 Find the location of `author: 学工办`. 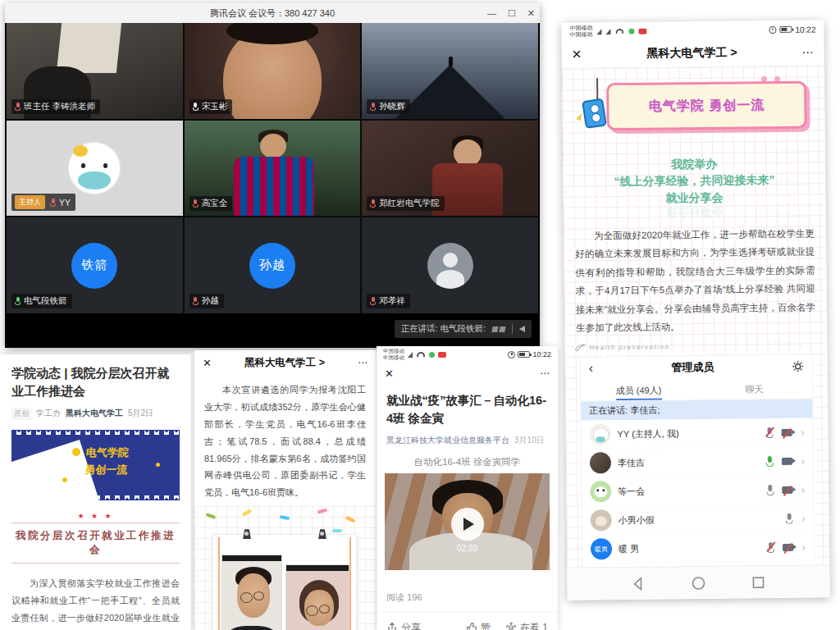

author: 学工办 is located at coordinates (48, 413).